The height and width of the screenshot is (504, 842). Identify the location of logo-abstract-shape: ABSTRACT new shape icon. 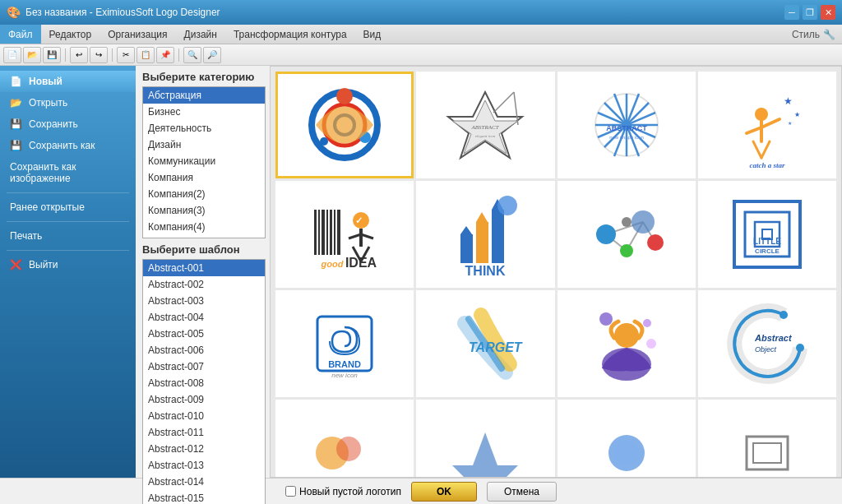
(627, 125).